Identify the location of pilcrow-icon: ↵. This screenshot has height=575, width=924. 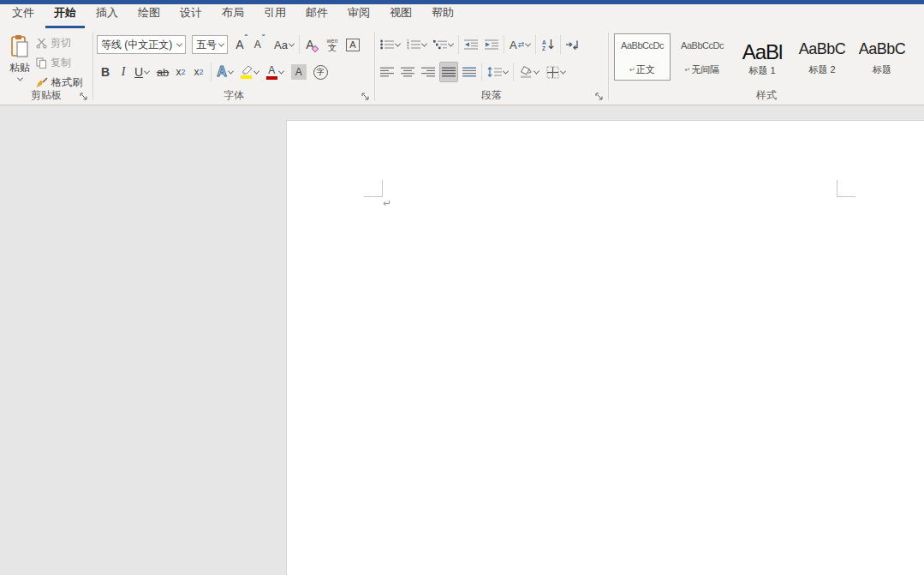
(632, 70).